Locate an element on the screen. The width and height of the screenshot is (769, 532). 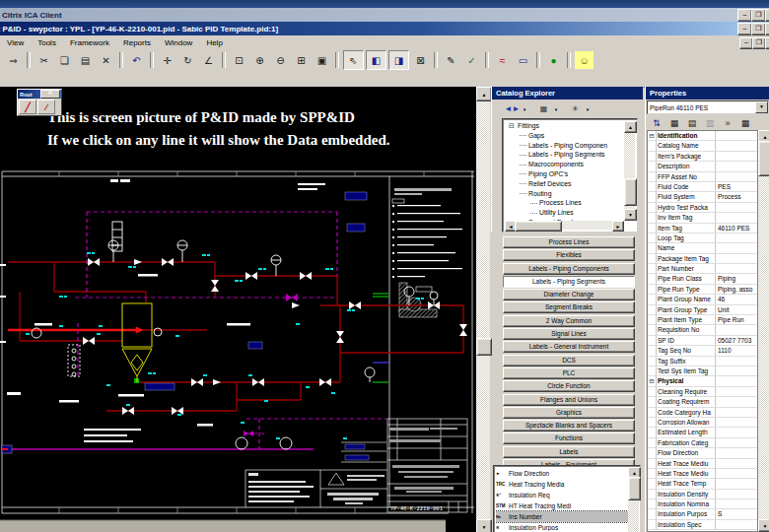
property-row: Flow Direction is located at coordinates (702, 453).